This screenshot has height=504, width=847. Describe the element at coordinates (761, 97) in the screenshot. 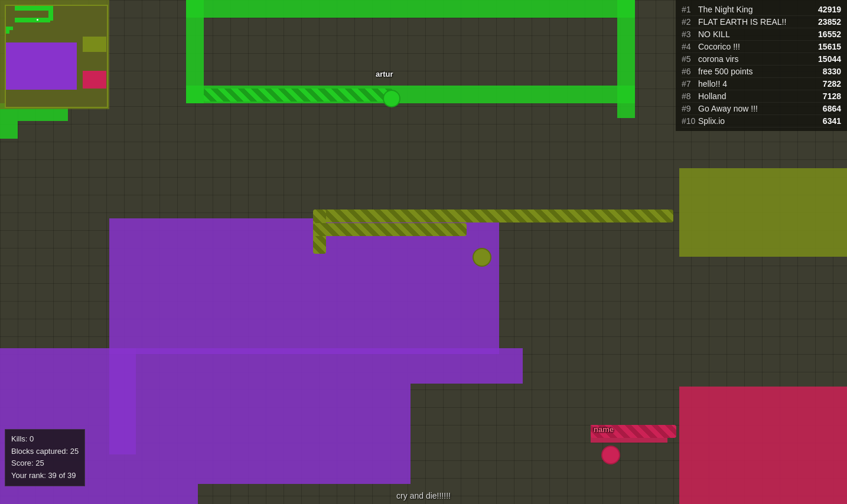

I see `leaderboard-row: #8Holland7128` at that location.